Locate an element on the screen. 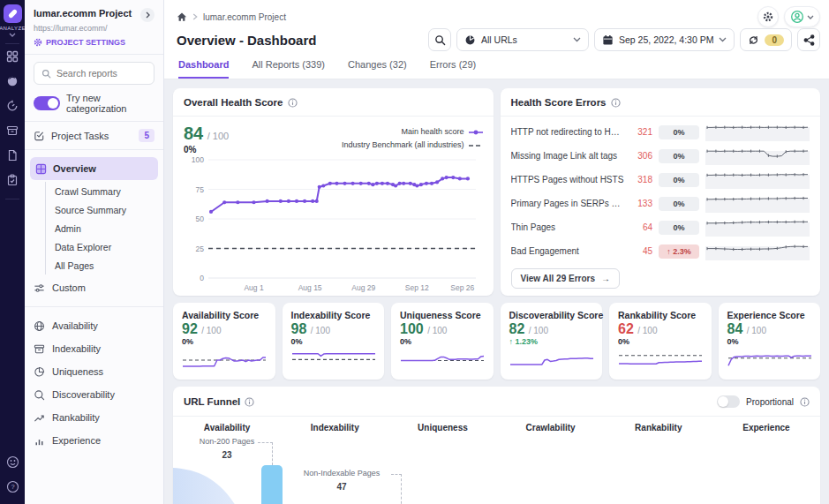  error-row: Missing Image Link alt tags 306 0% is located at coordinates (660, 155).